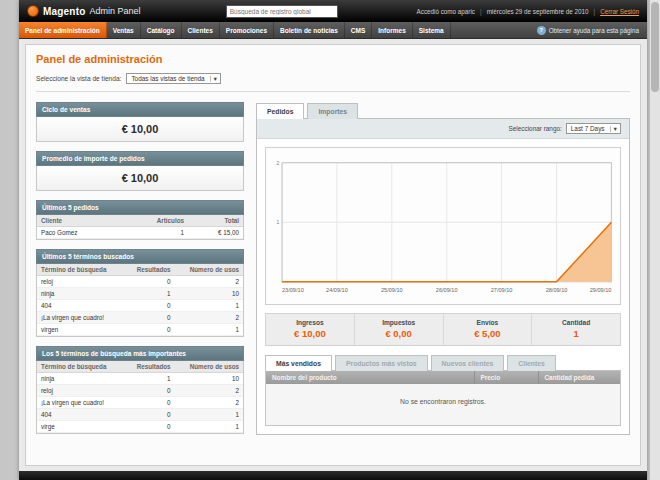 This screenshot has width=660, height=480. What do you see at coordinates (140, 233) in the screenshot?
I see `table-row: Paco Gomez 1 € 15,00` at bounding box center [140, 233].